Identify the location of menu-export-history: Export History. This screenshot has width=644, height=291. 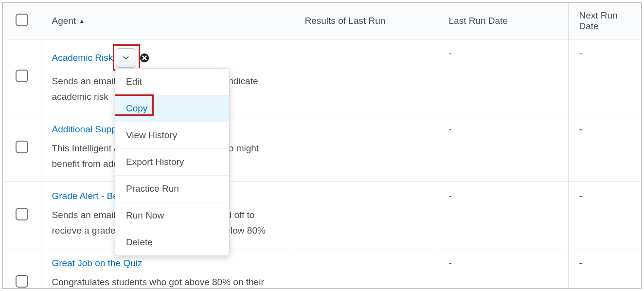
(172, 163).